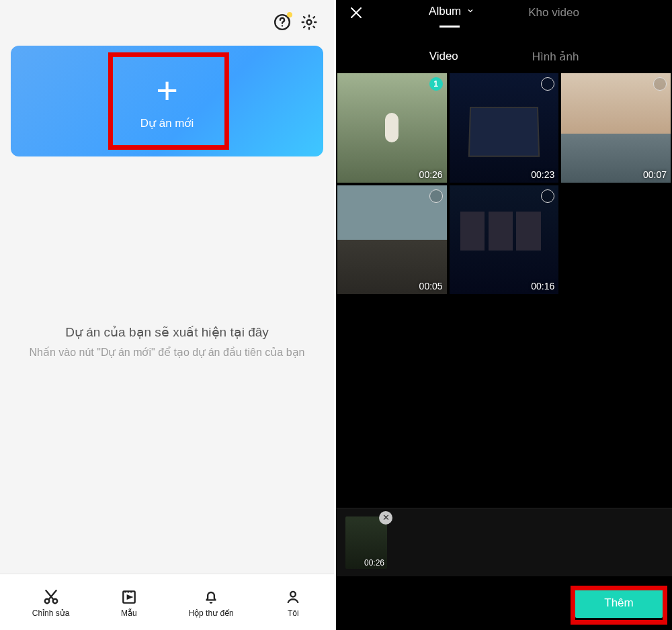 This screenshot has height=630, width=672. Describe the element at coordinates (309, 22) in the screenshot. I see `gear-icon` at that location.